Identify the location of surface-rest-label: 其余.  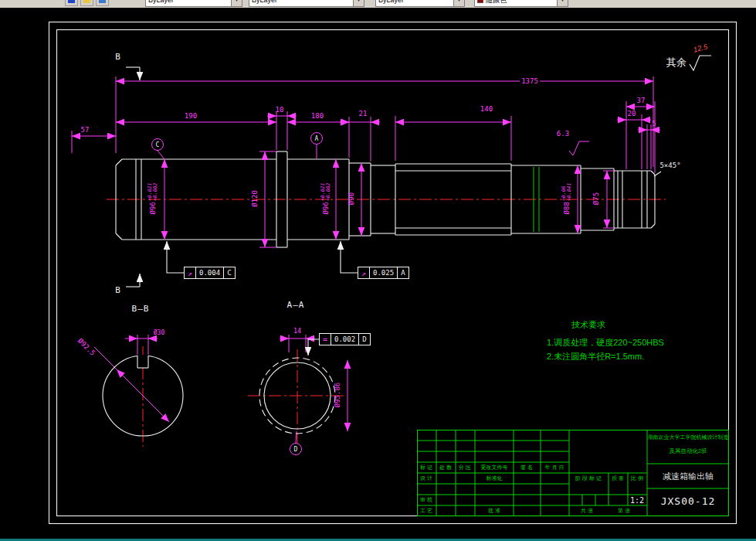
(676, 63).